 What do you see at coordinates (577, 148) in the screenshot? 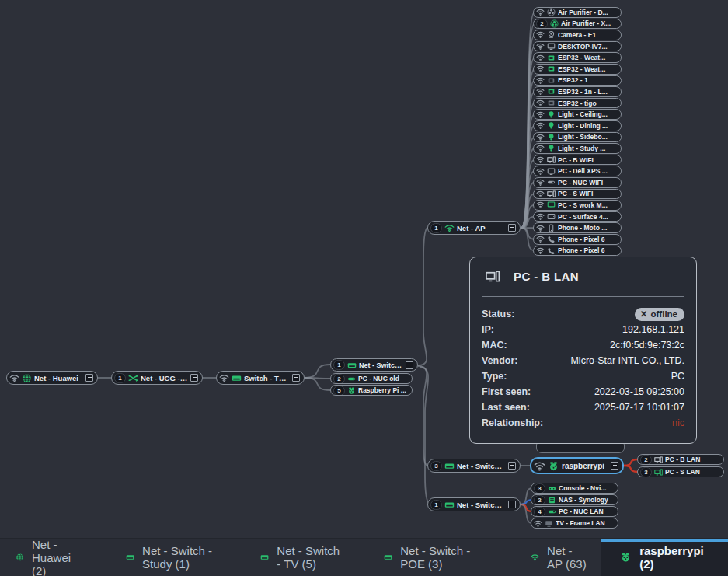
I see `node-ap-child: Light - Study ...` at bounding box center [577, 148].